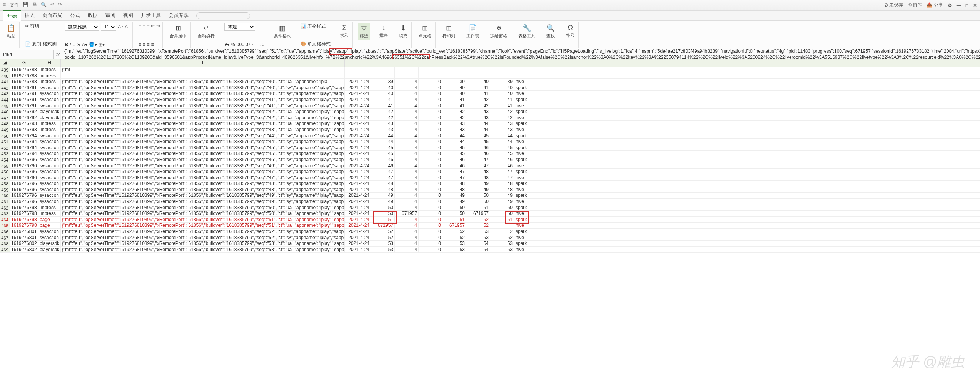 This screenshot has height=383, width=980. I want to click on table-row: 4551619276796sysaction{"mt":"eu","logSer…, so click(490, 166).